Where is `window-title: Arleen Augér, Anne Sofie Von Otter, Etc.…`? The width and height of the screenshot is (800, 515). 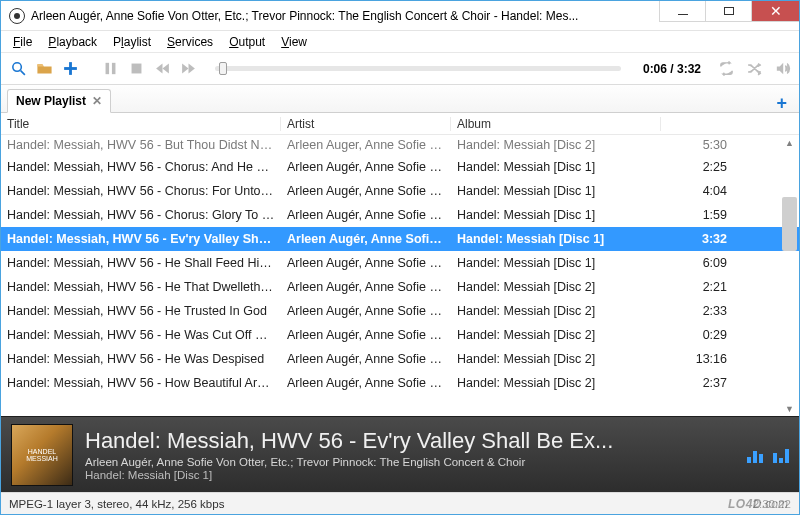 window-title: Arleen Augér, Anne Sofie Von Otter, Etc.… is located at coordinates (345, 16).